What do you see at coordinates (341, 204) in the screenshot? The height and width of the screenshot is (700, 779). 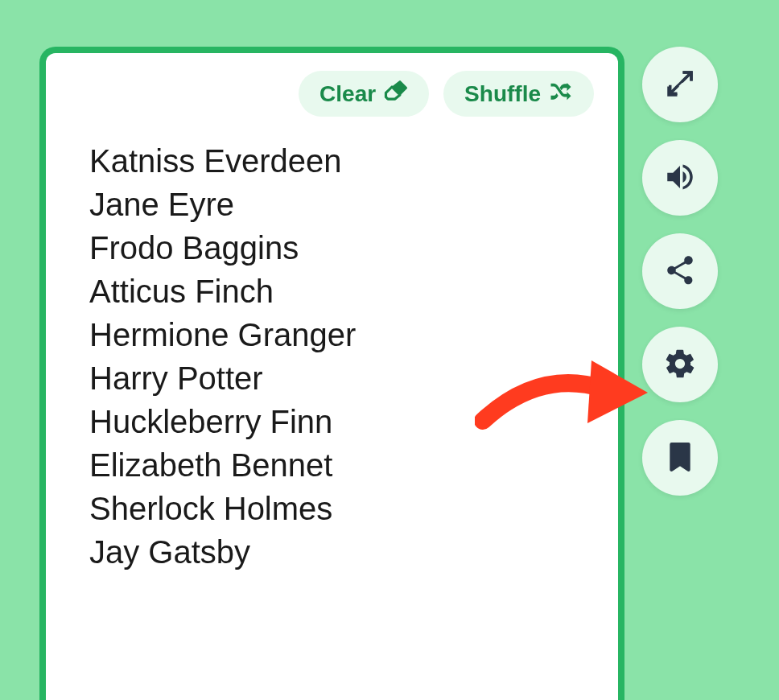 I see `list-item: Jane Eyre` at bounding box center [341, 204].